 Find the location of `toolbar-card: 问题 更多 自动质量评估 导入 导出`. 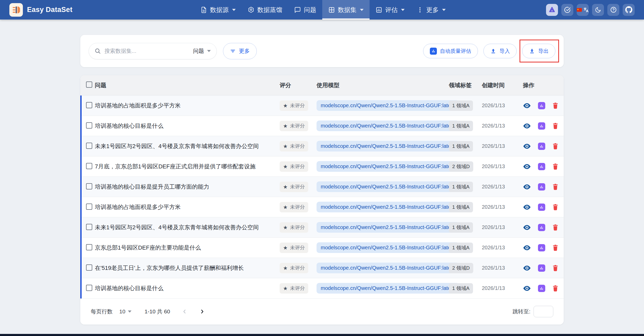

toolbar-card: 问题 更多 自动质量评估 导入 导出 is located at coordinates (322, 51).